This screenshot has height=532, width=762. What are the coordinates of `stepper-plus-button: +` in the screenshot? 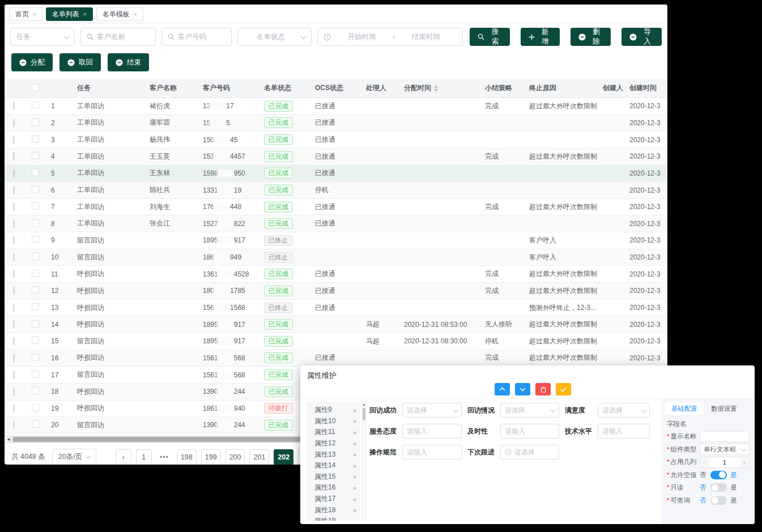 It's located at (744, 462).